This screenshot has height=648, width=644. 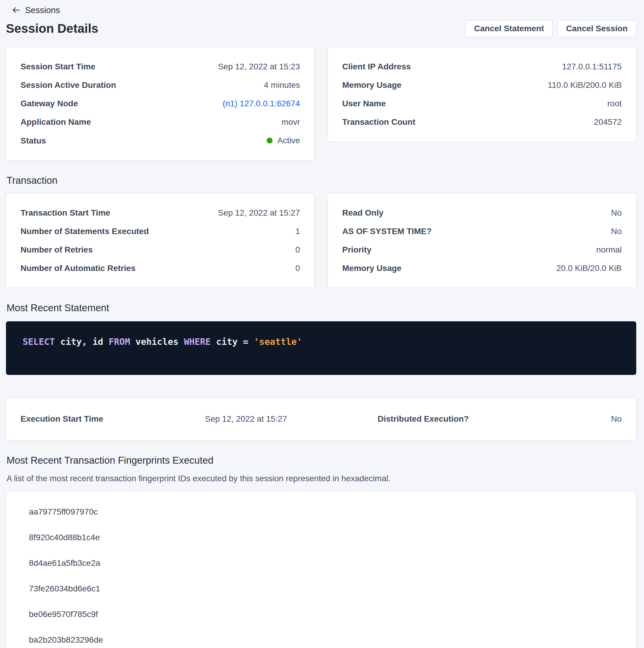 What do you see at coordinates (325, 563) in the screenshot?
I see `fingerprint-item: 8d4ae61a5fb3ce2a` at bounding box center [325, 563].